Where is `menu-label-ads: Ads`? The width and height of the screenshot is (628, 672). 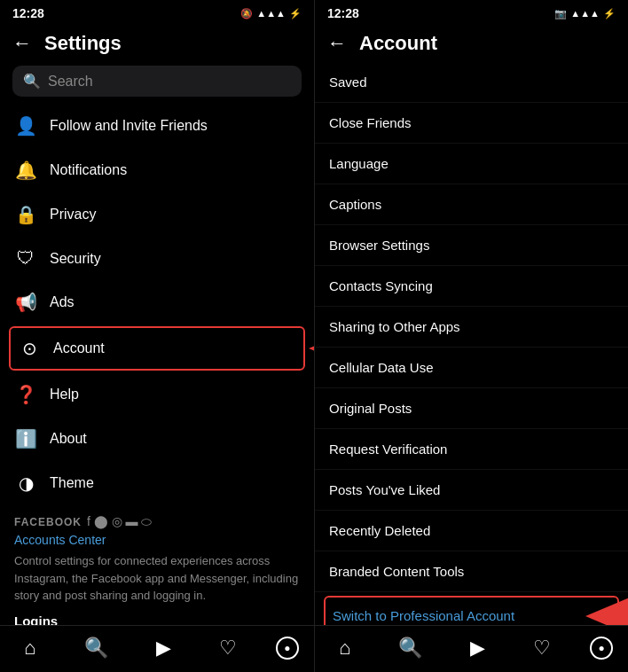
menu-label-ads: Ads is located at coordinates (62, 302).